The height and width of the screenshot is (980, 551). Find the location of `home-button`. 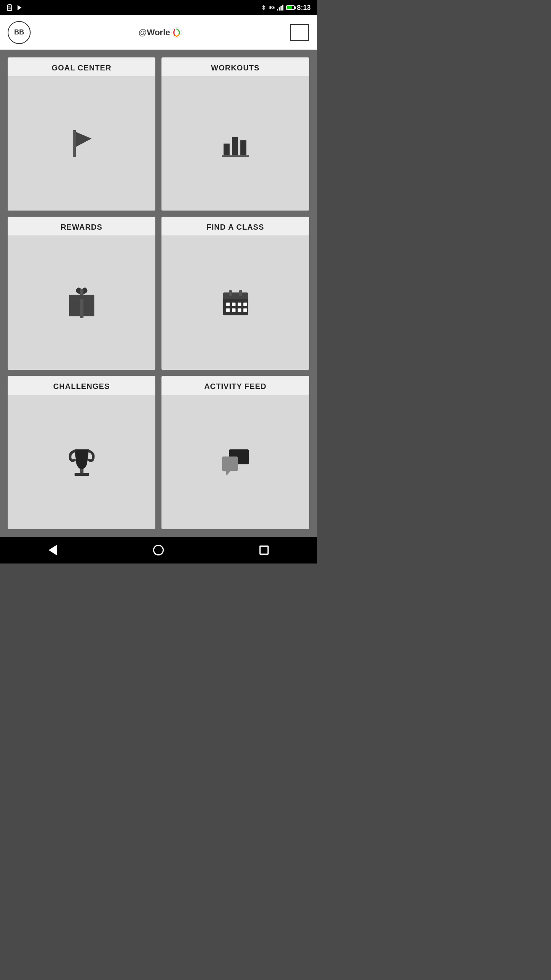

home-button is located at coordinates (158, 550).